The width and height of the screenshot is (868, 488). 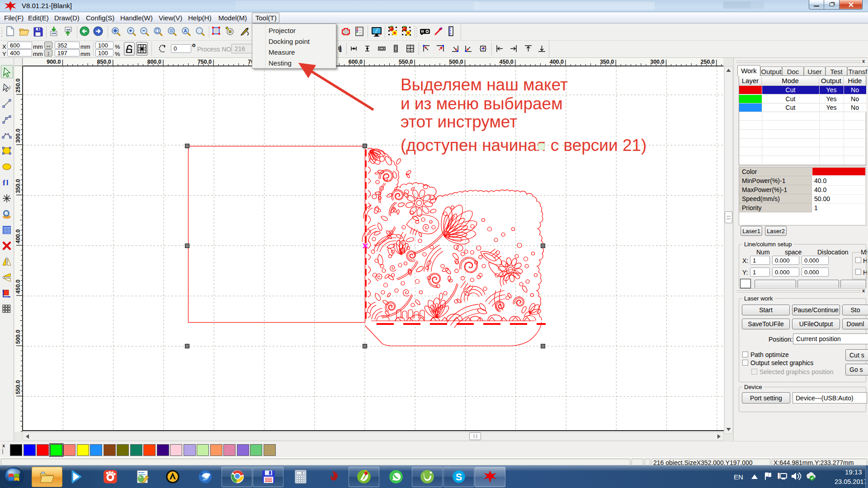 I want to click on svg-text: S, so click(x=459, y=477).